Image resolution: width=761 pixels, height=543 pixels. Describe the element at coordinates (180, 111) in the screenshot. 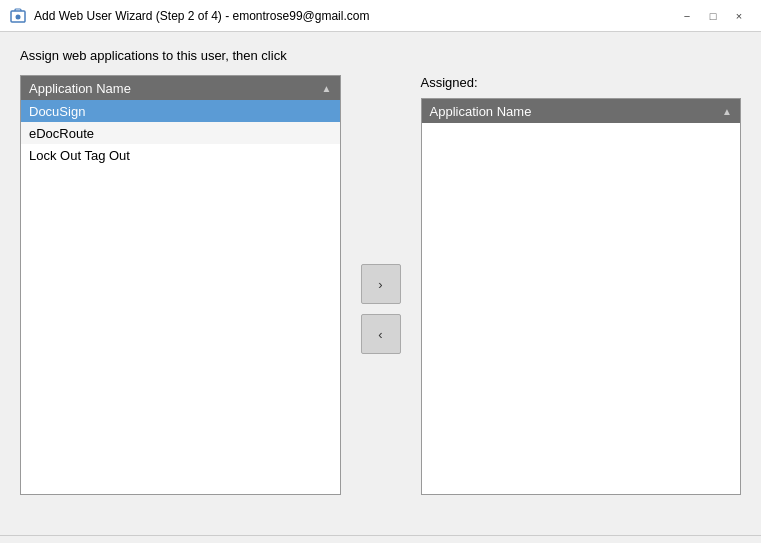

I see `list-item: DocuSign` at that location.